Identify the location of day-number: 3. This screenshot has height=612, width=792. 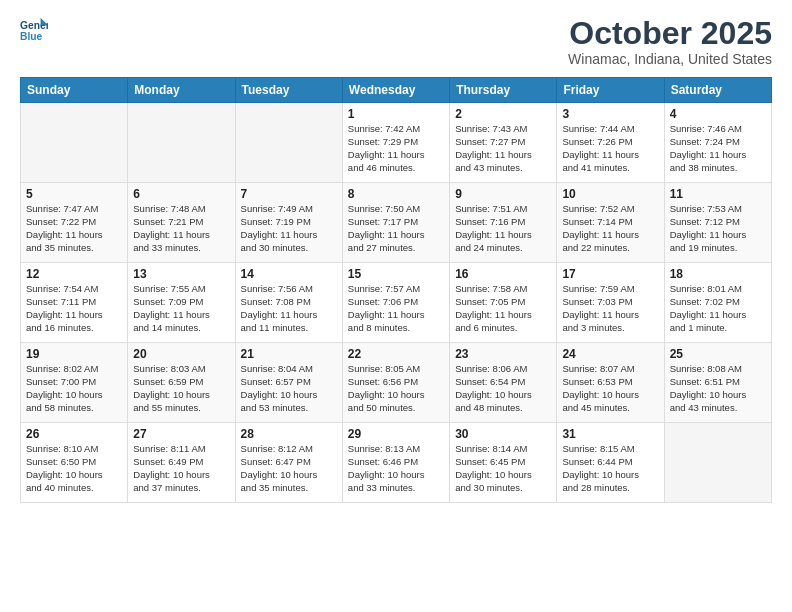
(610, 114).